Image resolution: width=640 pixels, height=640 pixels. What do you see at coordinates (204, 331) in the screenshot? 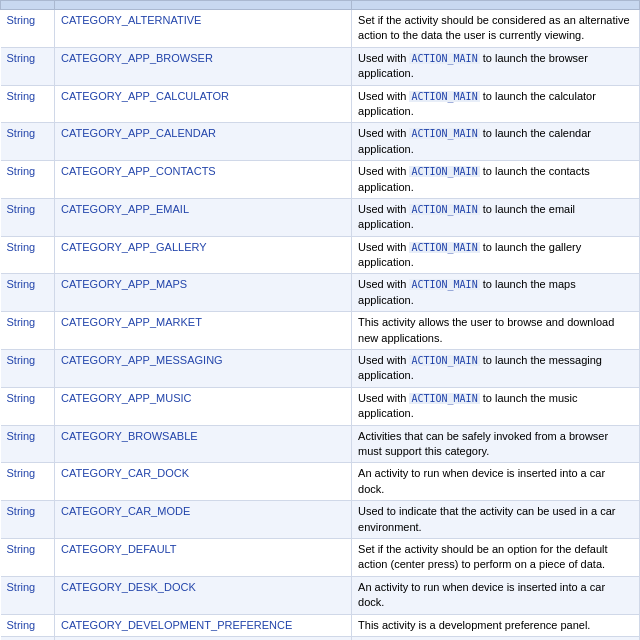
I see `cell-name: CATEGORY_APP_MARKET` at bounding box center [204, 331].